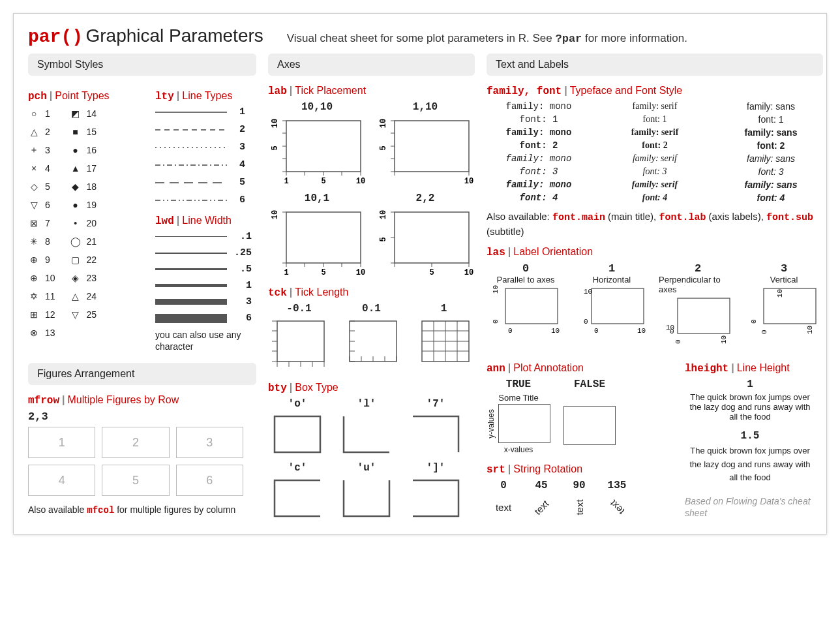 The height and width of the screenshot is (633, 840). Describe the element at coordinates (206, 112) in the screenshot. I see `lty-item: 1` at that location.